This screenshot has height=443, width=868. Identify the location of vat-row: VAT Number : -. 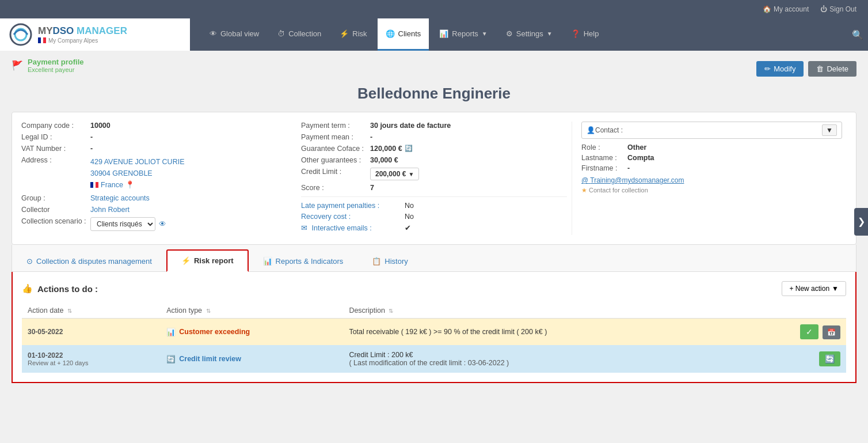
(157, 149).